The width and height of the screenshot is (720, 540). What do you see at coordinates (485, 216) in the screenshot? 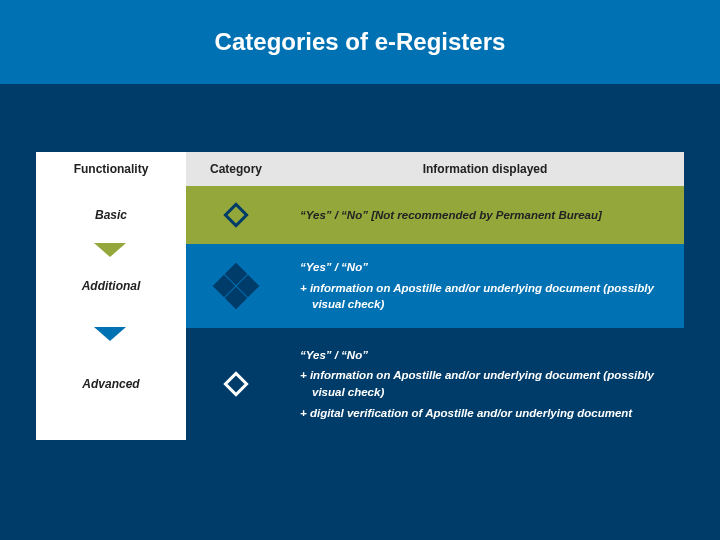
I see `info-text: “Yes” / “No” [Not recommended by Permane…` at bounding box center [485, 216].